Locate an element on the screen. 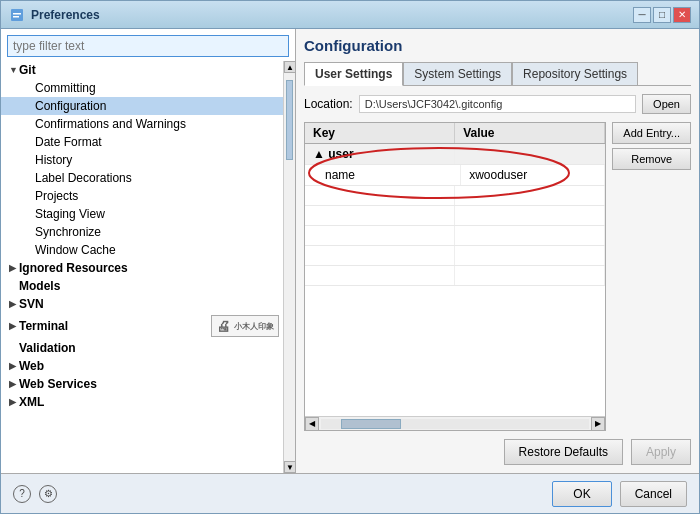 The image size is (700, 514). footer-icons: ? ⚙ is located at coordinates (35, 494).